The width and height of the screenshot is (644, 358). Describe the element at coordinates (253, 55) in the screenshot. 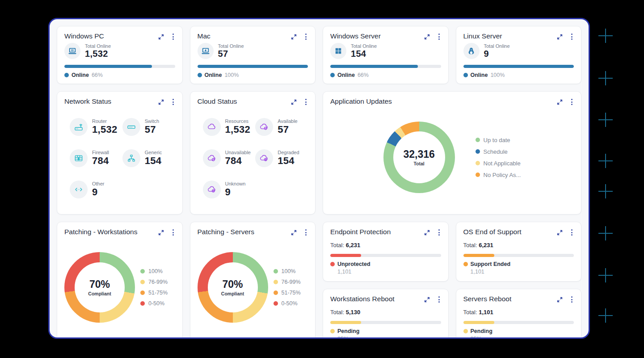

I see `card-mac: Mac Total Online 57 Online 100%` at that location.